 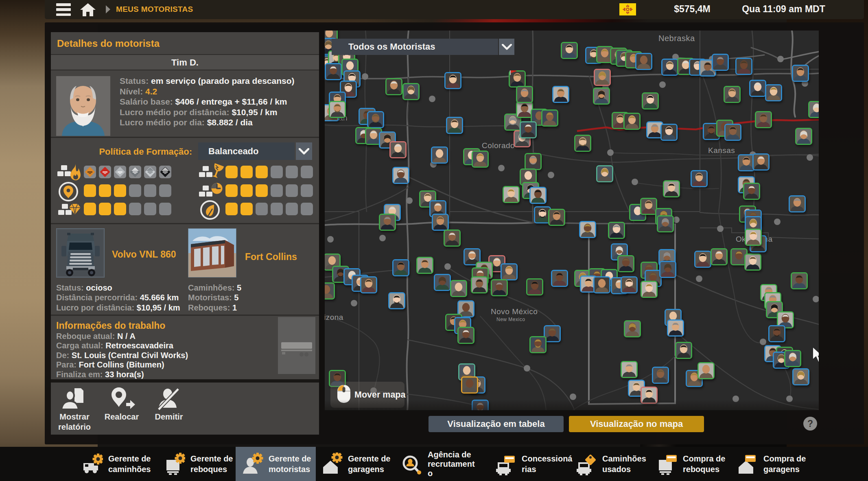 I want to click on training-policy-chevron-button, so click(x=304, y=151).